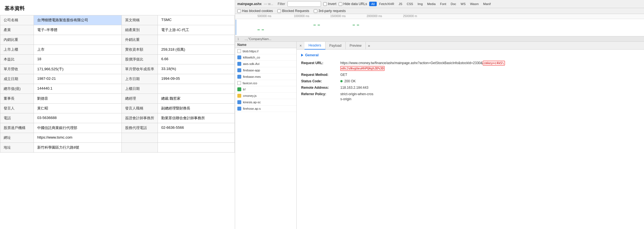  What do you see at coordinates (266, 96) in the screenshot?
I see `network-item: cmoney.js` at bounding box center [266, 96].